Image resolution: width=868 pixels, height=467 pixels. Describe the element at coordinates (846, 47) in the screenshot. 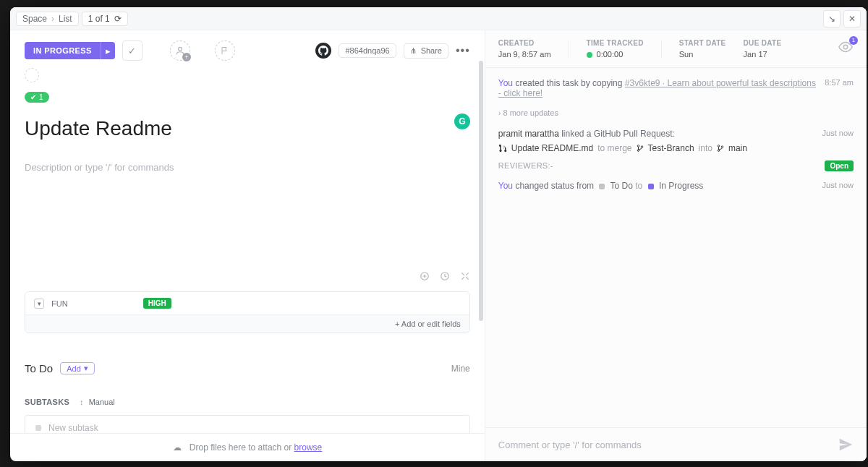

I see `watchers-button: 1` at that location.